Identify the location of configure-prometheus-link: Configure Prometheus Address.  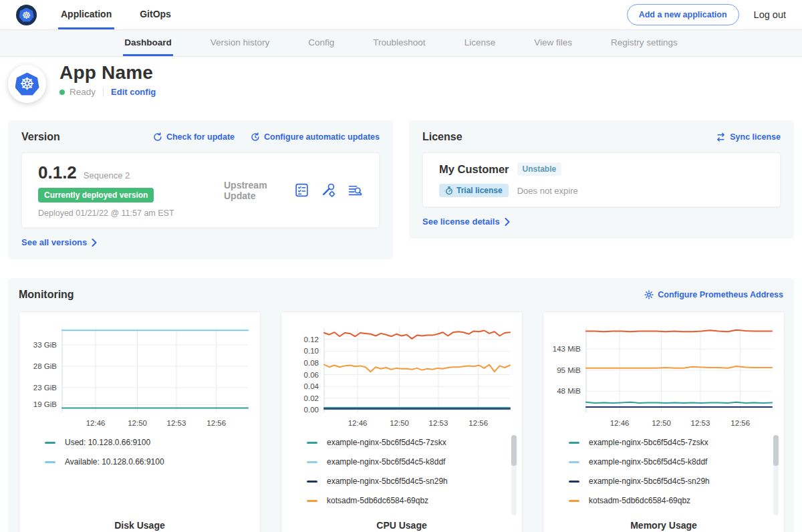
(714, 295).